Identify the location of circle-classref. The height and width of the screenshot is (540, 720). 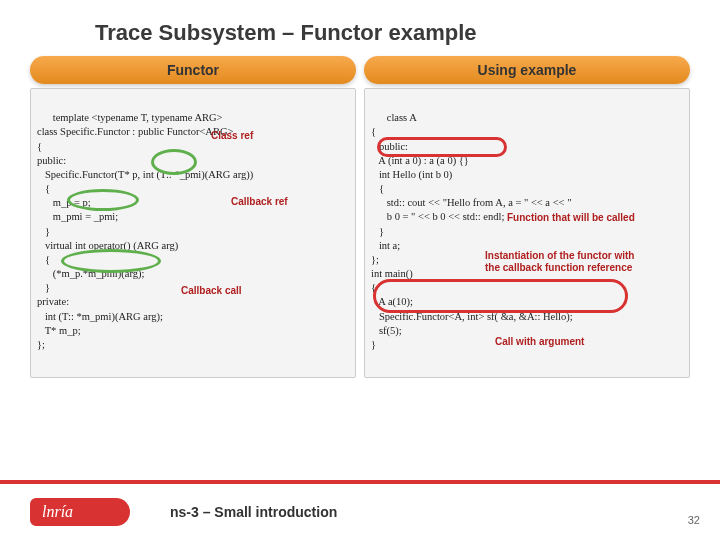
(174, 162).